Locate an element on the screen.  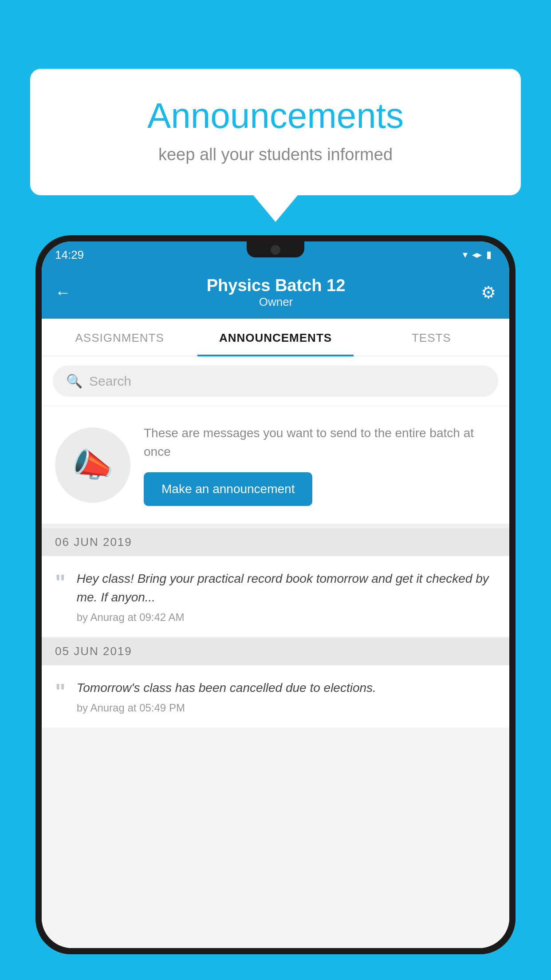
header-title: Physics Batch 12 is located at coordinates (276, 286).